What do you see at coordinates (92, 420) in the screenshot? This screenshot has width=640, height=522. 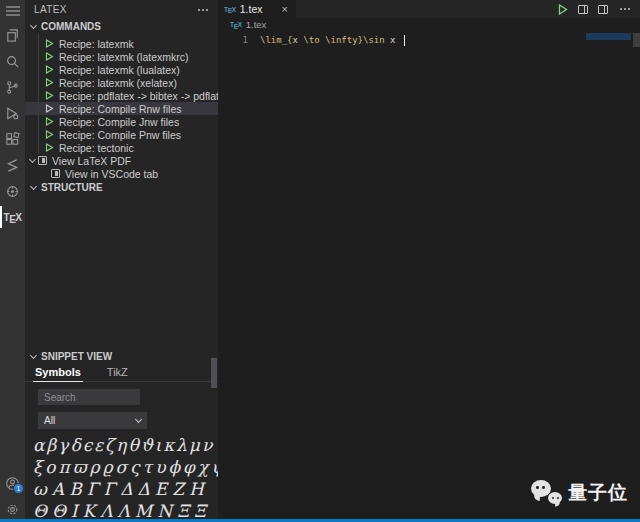 I see `symbol-category-select: All` at bounding box center [92, 420].